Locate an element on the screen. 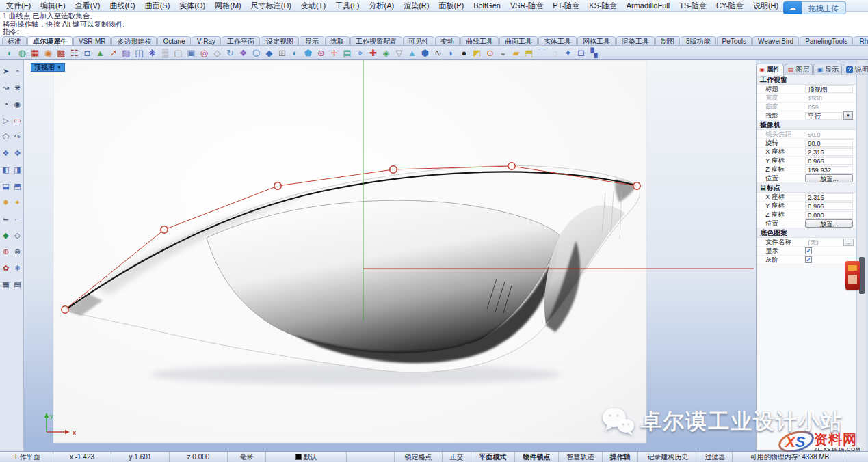  toolbar-tab: 显示 is located at coordinates (312, 41).